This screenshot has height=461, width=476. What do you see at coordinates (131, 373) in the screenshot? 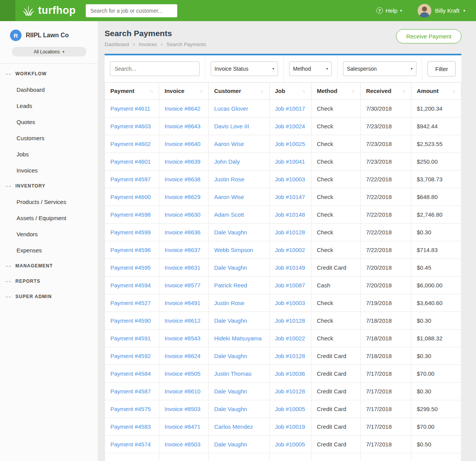
I see `payment-link: Payment #4584` at bounding box center [131, 373].